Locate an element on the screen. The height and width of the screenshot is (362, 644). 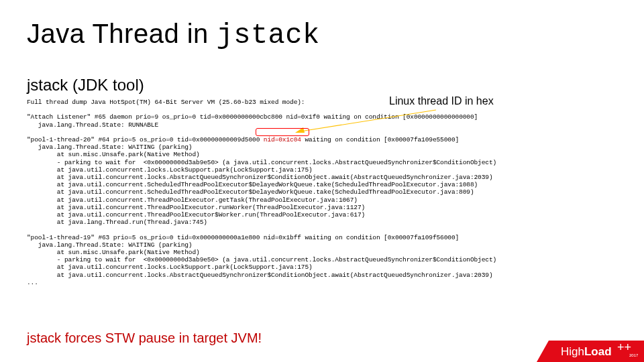
dump-line: Full thread dump Java HotSpot(TM) 64-Bit… is located at coordinates (166, 102).